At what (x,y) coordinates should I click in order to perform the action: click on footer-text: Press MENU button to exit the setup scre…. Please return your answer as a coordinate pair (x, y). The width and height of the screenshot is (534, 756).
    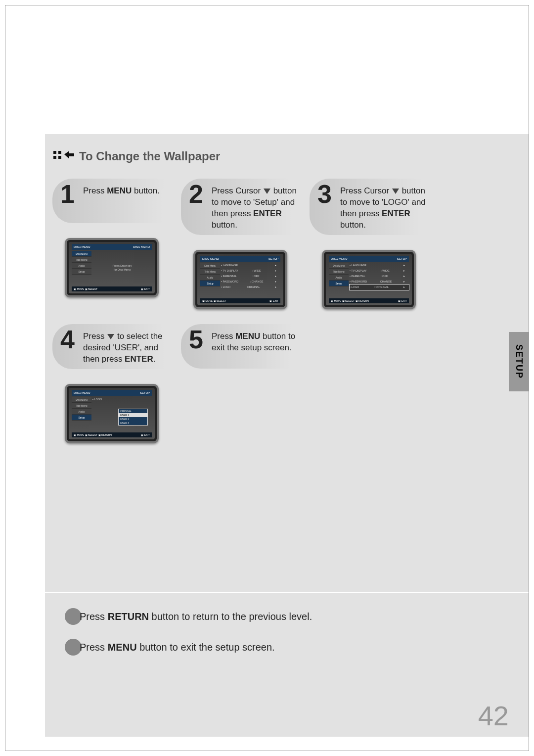
    Looking at the image, I should click on (177, 647).